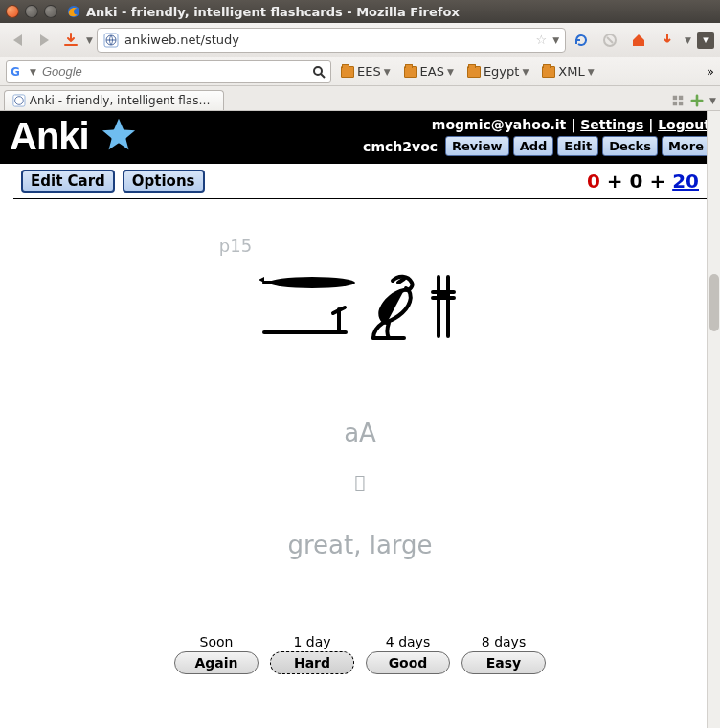  What do you see at coordinates (504, 663) in the screenshot?
I see `answer-easy-button: Easy` at bounding box center [504, 663].